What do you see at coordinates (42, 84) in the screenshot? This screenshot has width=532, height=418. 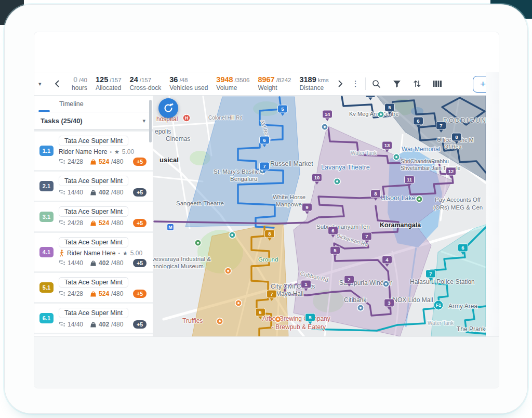 I see `dropdown-caret-icon: ▾` at bounding box center [42, 84].